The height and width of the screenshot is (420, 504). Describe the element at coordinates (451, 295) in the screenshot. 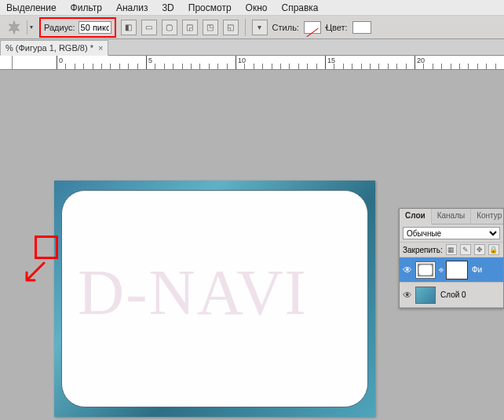

I see `layer-row-bg: 👁 Слой 0` at that location.